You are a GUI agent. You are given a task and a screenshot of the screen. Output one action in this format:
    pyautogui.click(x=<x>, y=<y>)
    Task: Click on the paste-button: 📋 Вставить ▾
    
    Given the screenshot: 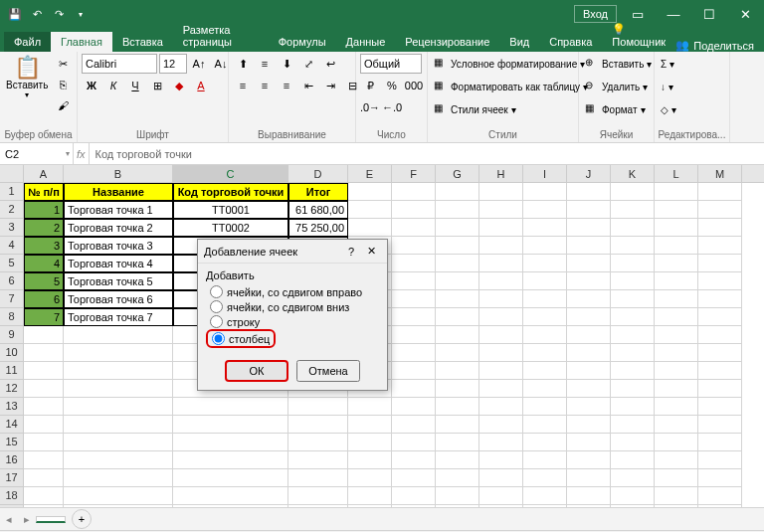 What is the action you would take?
    pyautogui.click(x=27, y=78)
    